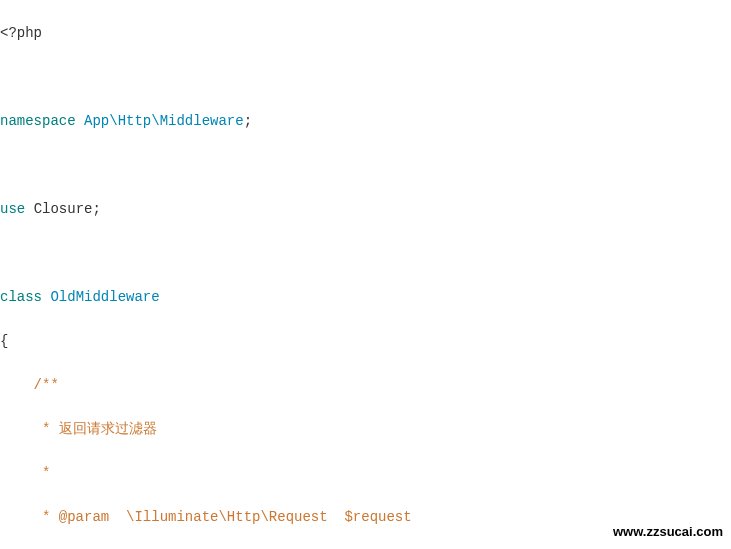 The height and width of the screenshot is (549, 731). I want to click on docblock-blank: *, so click(42, 473).